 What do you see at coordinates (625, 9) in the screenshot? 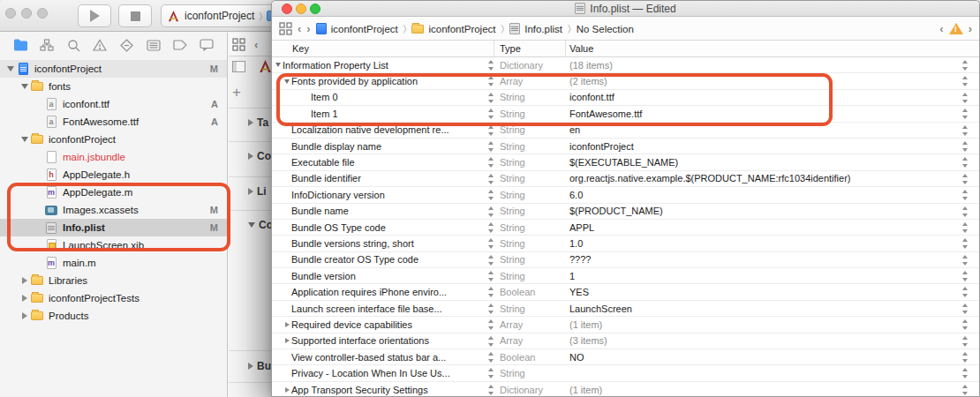
I see `plist-titlebar: Info.plist — Edited` at bounding box center [625, 9].